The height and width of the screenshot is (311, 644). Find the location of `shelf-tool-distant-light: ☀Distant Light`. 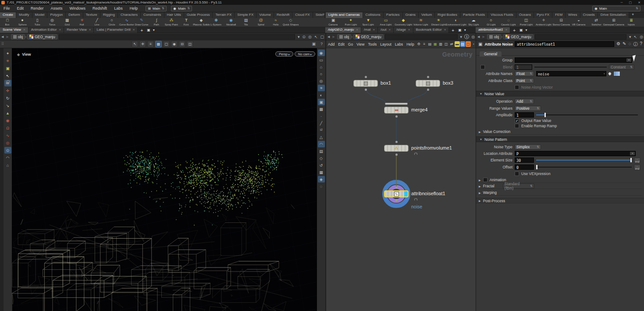

shelf-tool-distant-light: ☀Distant Light is located at coordinates (438, 22).